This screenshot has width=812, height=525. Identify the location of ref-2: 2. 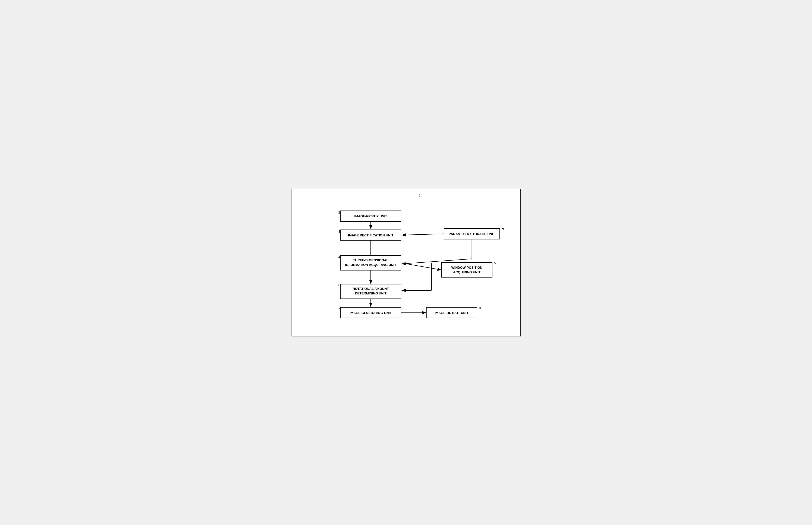
(339, 212).